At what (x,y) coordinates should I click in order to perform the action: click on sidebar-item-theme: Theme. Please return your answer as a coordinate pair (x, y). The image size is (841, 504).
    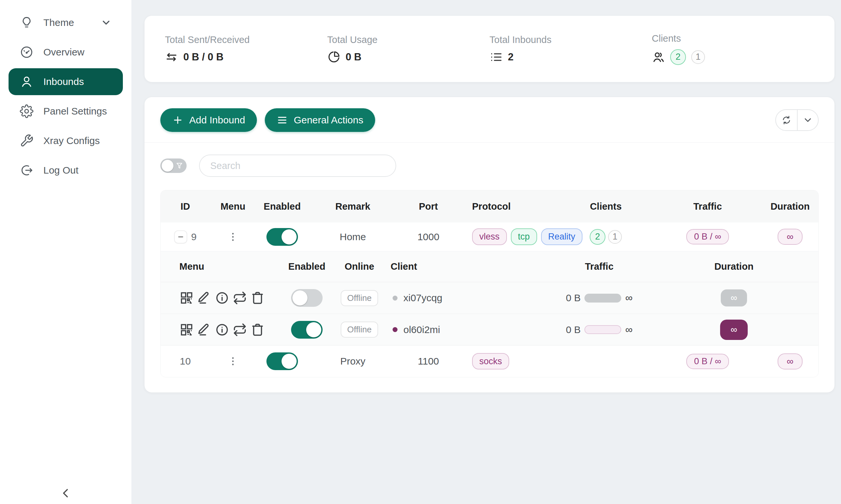
    Looking at the image, I should click on (66, 22).